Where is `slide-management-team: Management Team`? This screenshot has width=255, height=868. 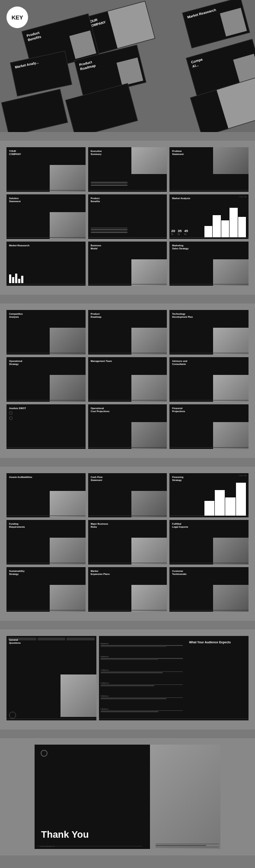
slide-management-team: Management Team is located at coordinates (128, 379).